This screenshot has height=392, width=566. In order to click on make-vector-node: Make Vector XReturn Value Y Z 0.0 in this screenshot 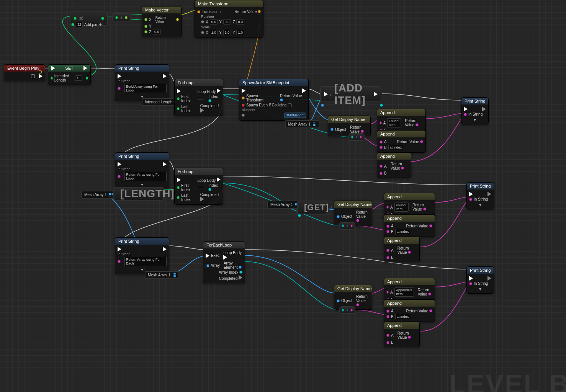, I will do `click(162, 21)`.